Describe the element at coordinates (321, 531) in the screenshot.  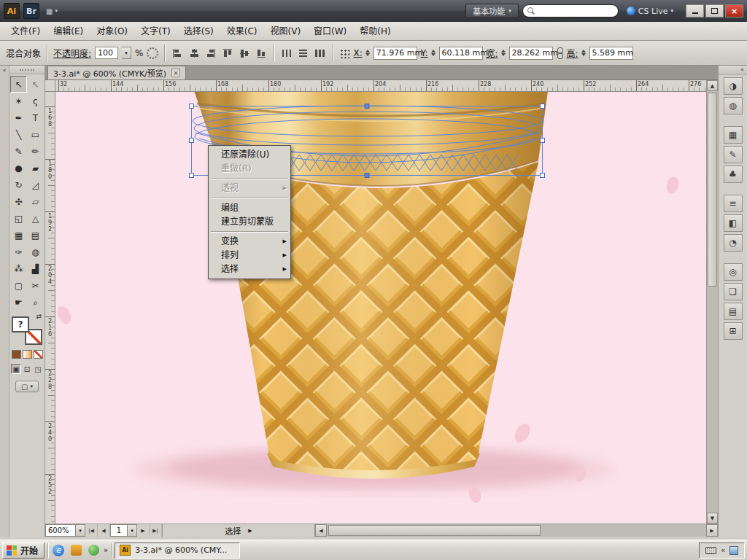
I see `hscroll-left-arrow: ◀` at that location.